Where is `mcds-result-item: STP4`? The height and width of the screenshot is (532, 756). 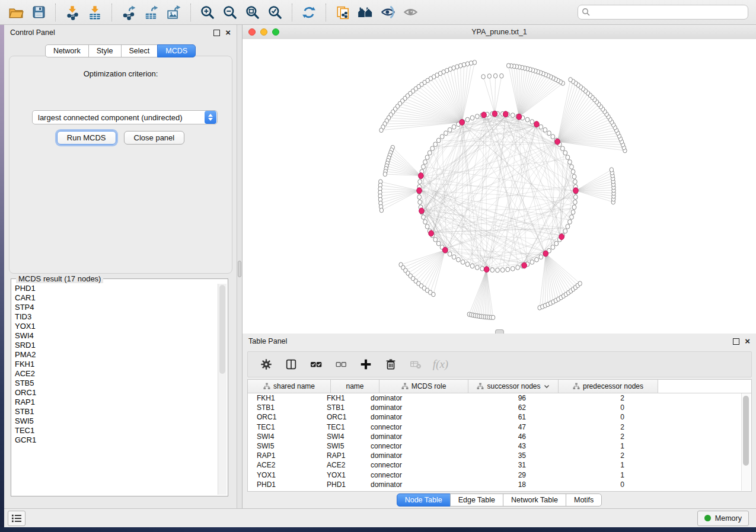 mcds-result-item: STP4 is located at coordinates (116, 307).